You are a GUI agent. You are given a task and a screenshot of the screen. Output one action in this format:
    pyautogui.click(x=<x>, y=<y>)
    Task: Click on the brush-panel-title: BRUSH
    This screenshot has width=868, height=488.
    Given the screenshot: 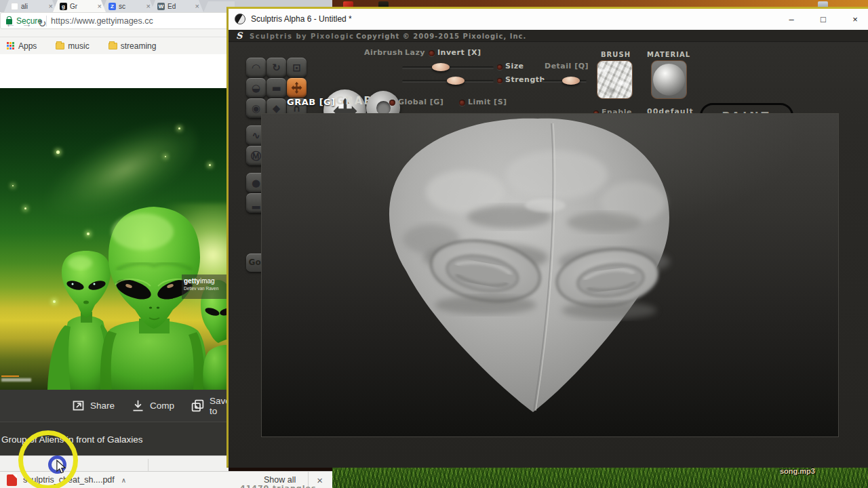 What is the action you would take?
    pyautogui.click(x=616, y=54)
    